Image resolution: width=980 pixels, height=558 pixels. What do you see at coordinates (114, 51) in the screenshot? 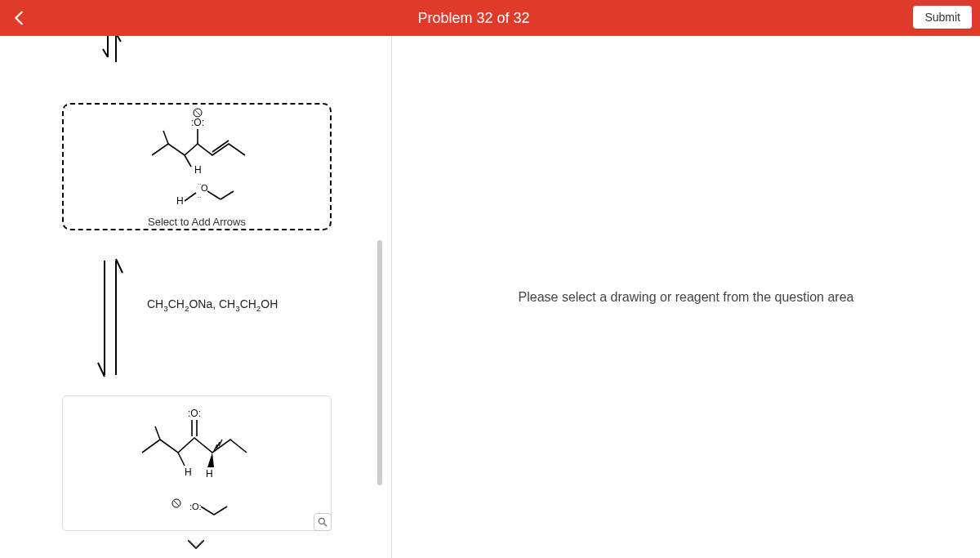
I see `equilibrium-arrow-top` at bounding box center [114, 51].